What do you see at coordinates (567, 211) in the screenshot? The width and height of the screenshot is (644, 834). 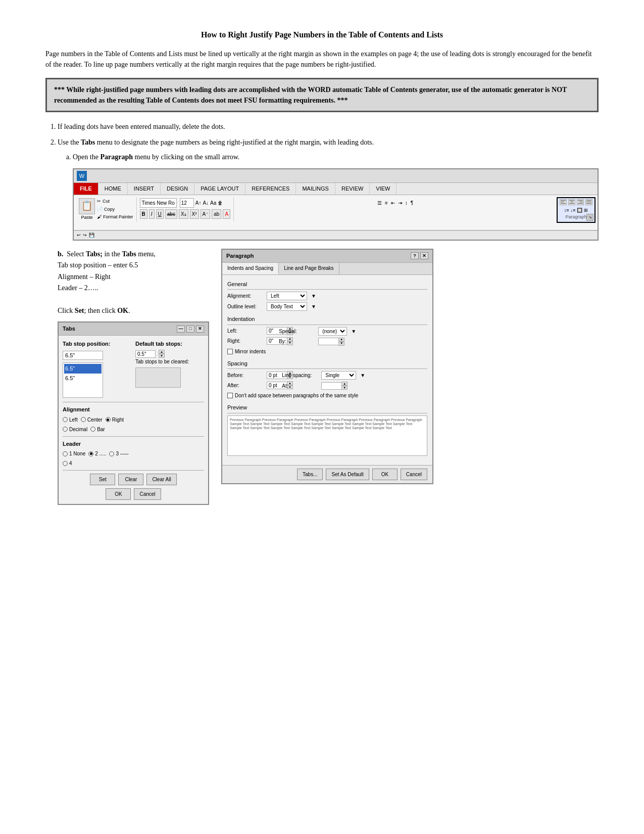 I see `line-spacing-icon: ↕≡` at bounding box center [567, 211].